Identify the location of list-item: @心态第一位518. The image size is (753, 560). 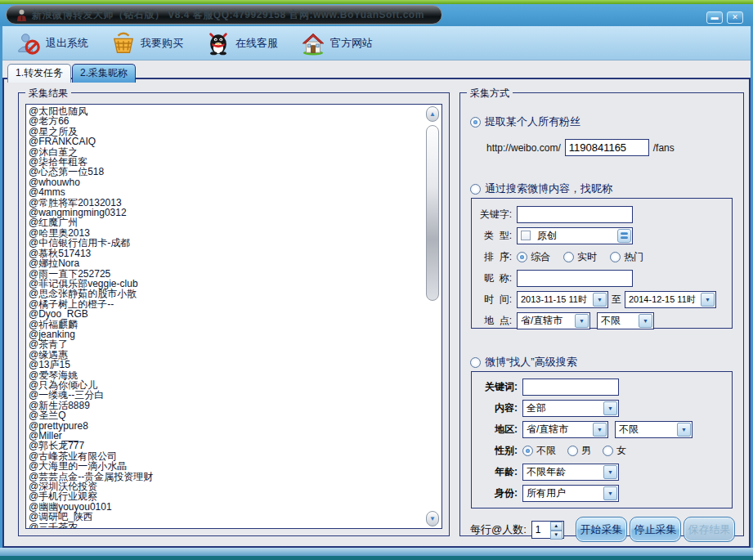
(226, 172).